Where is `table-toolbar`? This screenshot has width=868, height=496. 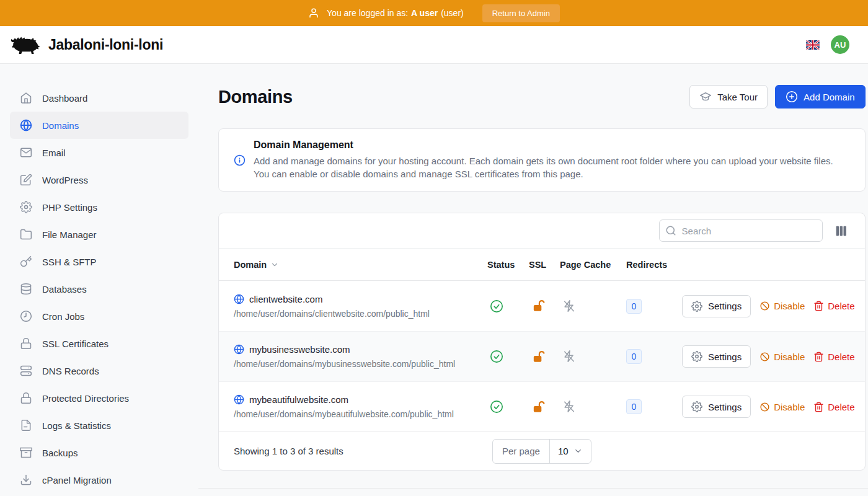 table-toolbar is located at coordinates (542, 231).